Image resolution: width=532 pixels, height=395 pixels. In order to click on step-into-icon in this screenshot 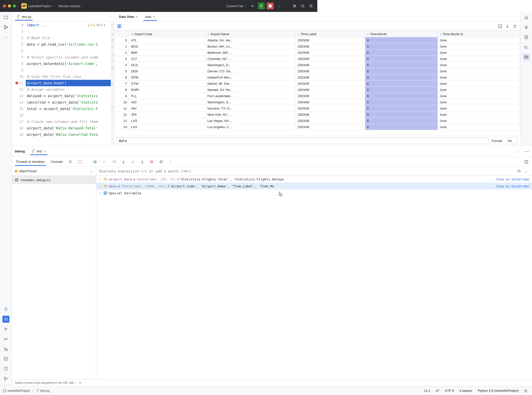, I will do `click(123, 162)`.